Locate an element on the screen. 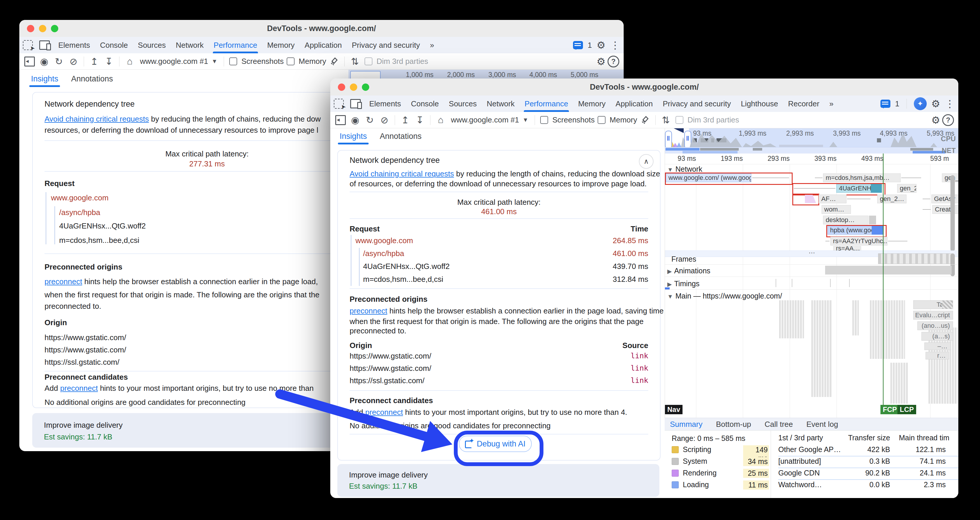  col-party: 1st / 3rd party is located at coordinates (800, 438).